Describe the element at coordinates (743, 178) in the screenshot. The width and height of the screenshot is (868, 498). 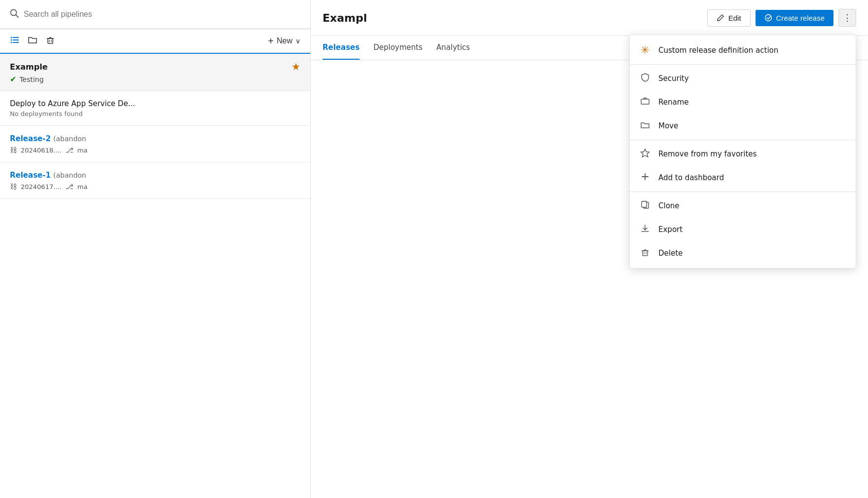
I see `menu-item-add-dashboard: Add to dashboard` at that location.